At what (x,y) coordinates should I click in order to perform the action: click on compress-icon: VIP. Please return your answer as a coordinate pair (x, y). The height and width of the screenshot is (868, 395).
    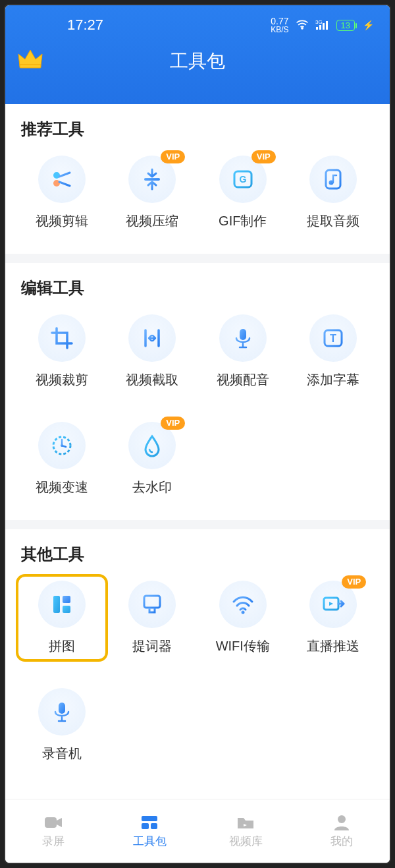
    Looking at the image, I should click on (152, 179).